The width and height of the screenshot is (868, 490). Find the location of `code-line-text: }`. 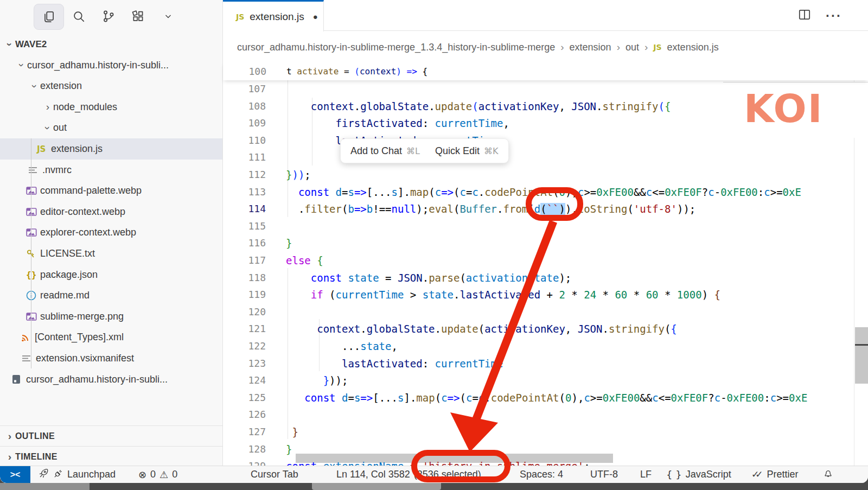

code-line-text: } is located at coordinates (289, 449).